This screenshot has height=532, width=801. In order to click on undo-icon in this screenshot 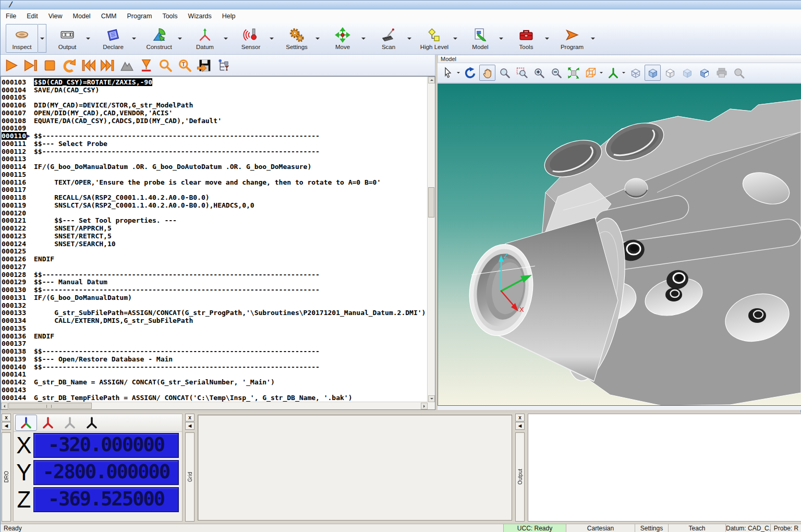, I will do `click(69, 66)`.